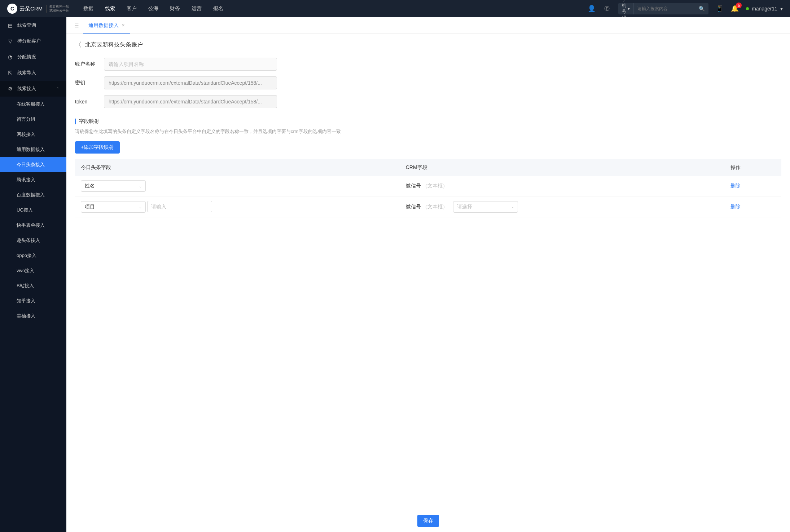 This screenshot has height=532, width=790. I want to click on top-header: C 云朵CRM 教育机构一站 式服务云平台 数据线索客户公海财务运营报名 👤 ✆…, so click(395, 9).